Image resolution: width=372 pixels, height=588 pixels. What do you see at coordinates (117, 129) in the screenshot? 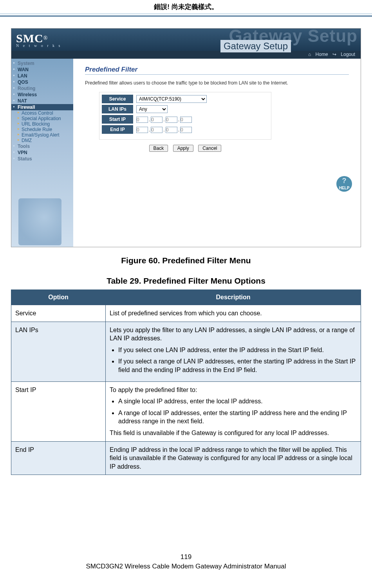
I see `label-endip: End IP` at bounding box center [117, 129].